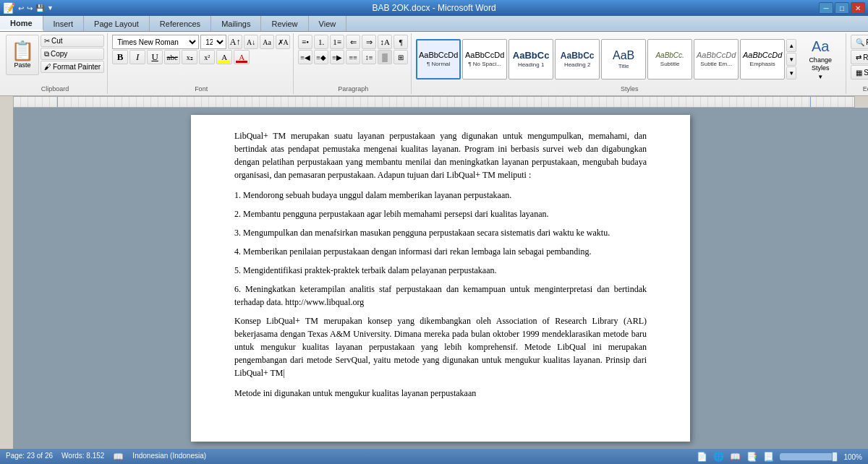 The height and width of the screenshot is (464, 868). Describe the element at coordinates (859, 42) in the screenshot. I see `find-button: 🔍 Find ▼` at that location.